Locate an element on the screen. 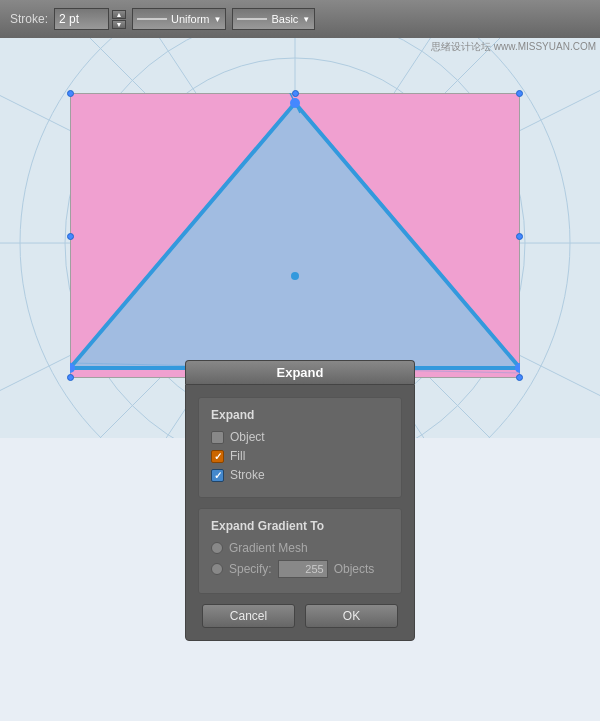 The width and height of the screenshot is (600, 721). stroke-label: Stroke is located at coordinates (248, 475).